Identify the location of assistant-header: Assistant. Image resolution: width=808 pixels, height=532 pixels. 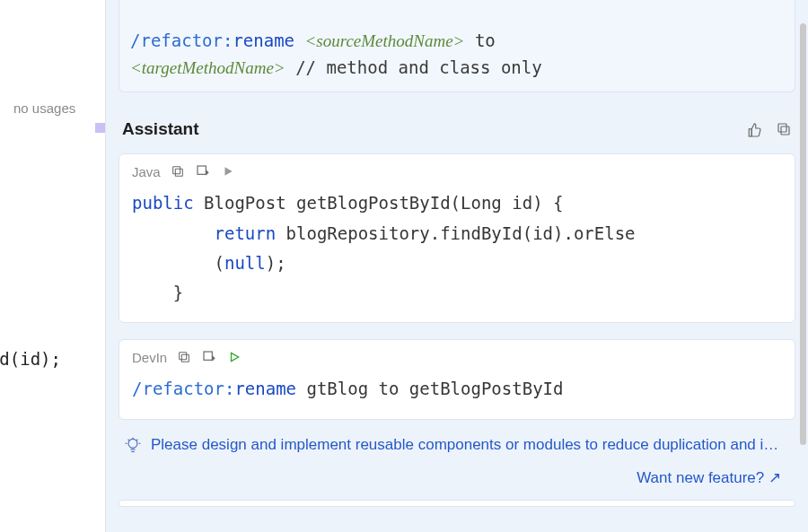
(457, 129).